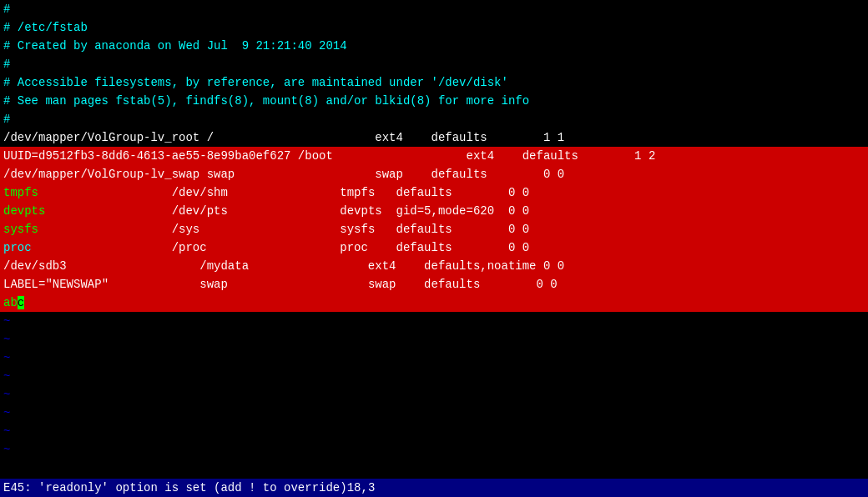 The width and height of the screenshot is (868, 497). I want to click on line-7: #, so click(434, 119).